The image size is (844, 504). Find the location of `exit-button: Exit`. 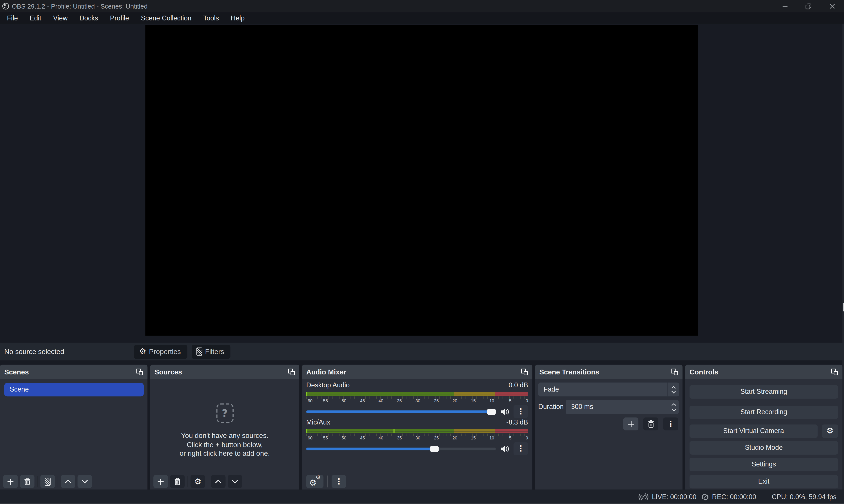

exit-button: Exit is located at coordinates (764, 482).